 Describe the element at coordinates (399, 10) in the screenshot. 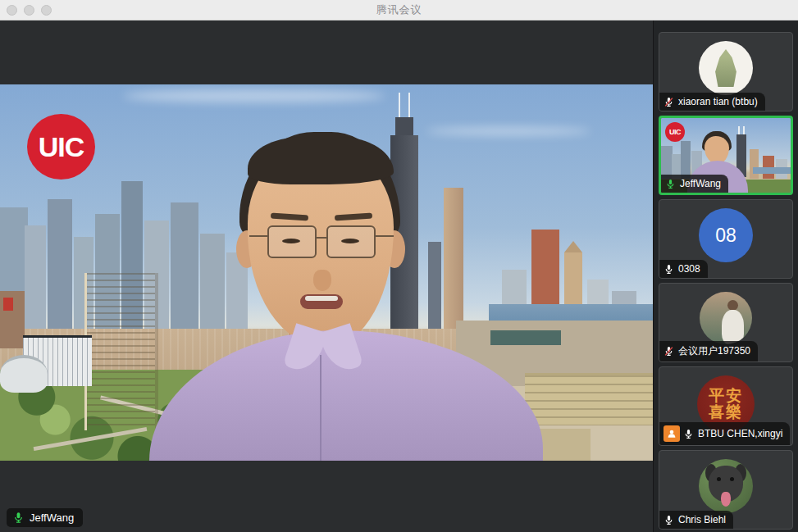

I see `titlebar: 腾讯会议` at that location.